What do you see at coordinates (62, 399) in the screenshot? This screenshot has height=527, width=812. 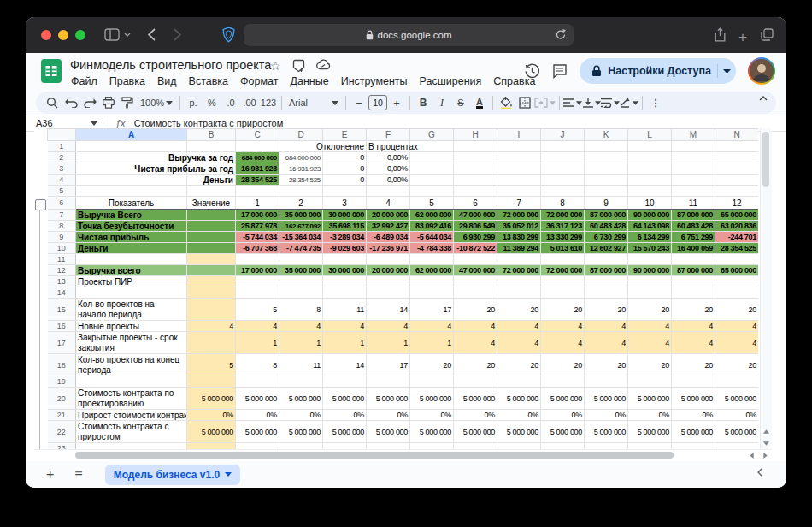 I see `row-header-20: 20` at bounding box center [62, 399].